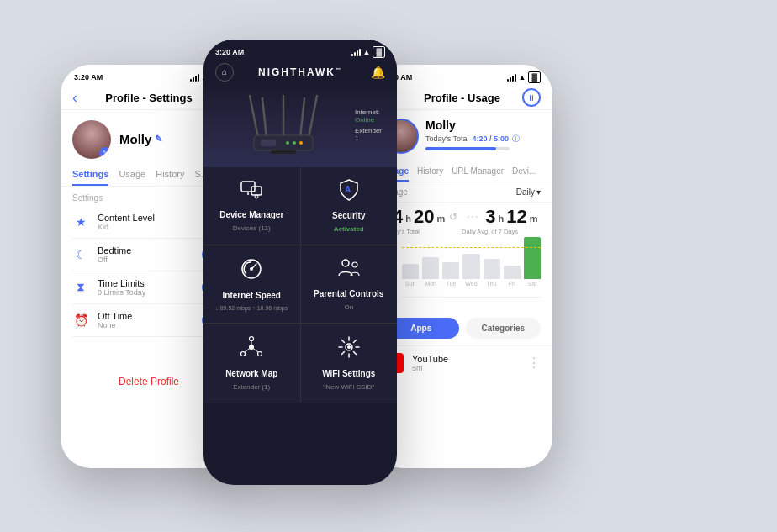 The image size is (777, 532). What do you see at coordinates (511, 77) in the screenshot?
I see `right-signal-icon` at bounding box center [511, 77].